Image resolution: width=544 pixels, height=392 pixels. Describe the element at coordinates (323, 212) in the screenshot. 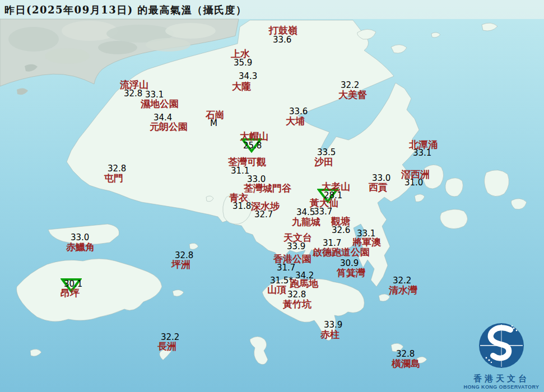

I see `station-value: 33.7` at that location.